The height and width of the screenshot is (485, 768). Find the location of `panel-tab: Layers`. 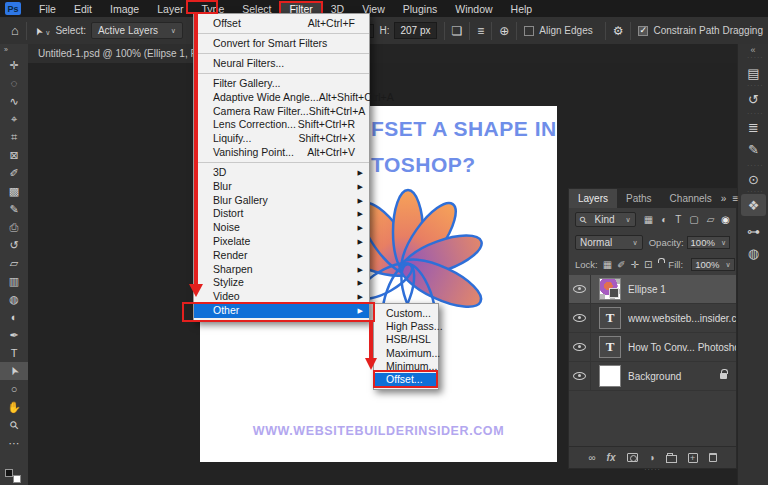

panel-tab: Layers is located at coordinates (593, 198).